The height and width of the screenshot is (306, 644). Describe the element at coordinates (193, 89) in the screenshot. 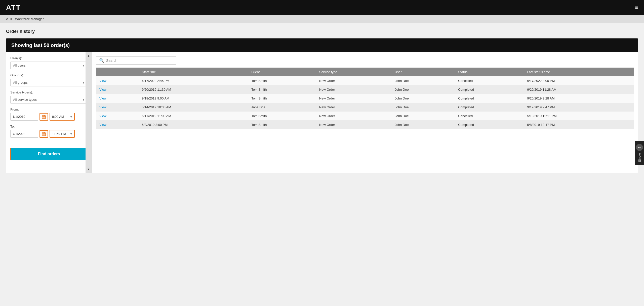

I see `start-time-cell: 9/20/2019 11:30 AM` at that location.